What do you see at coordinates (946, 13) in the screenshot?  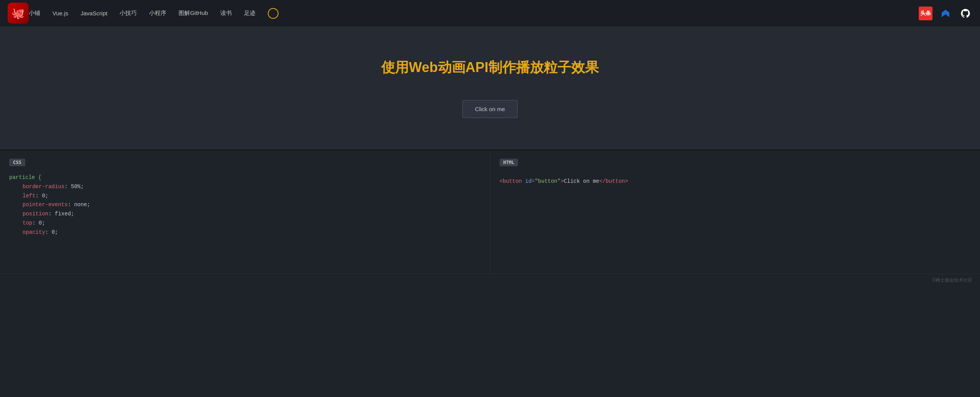 I see `juejin-icon` at bounding box center [946, 13].